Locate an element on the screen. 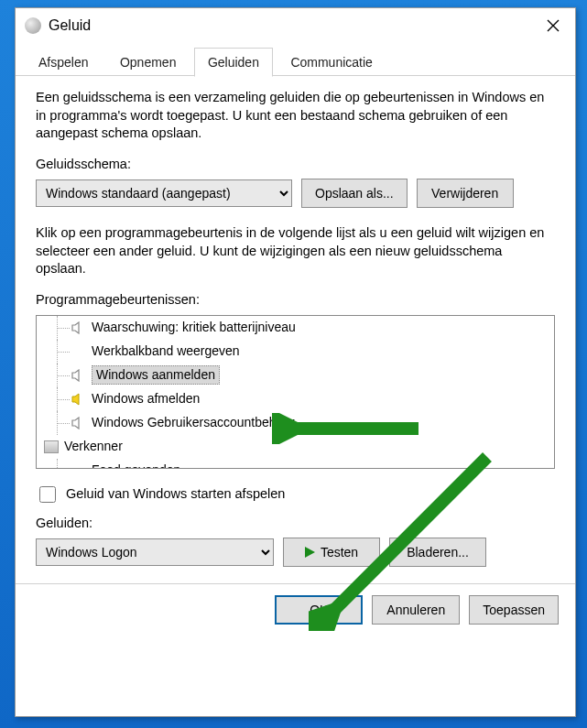  tab-geluiden: Geluiden is located at coordinates (234, 62).